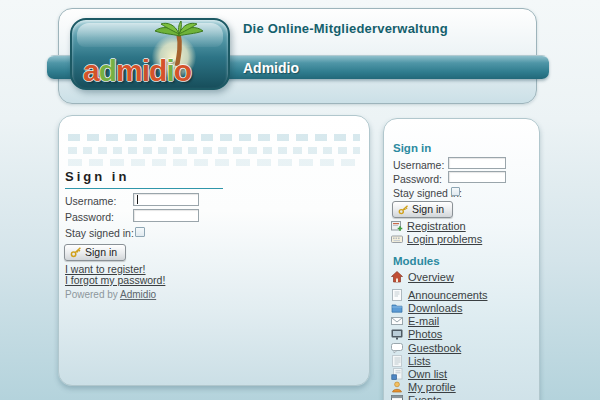  What do you see at coordinates (440, 335) in the screenshot?
I see `modules-list: Overview Announcements Downloads E-mail` at bounding box center [440, 335].